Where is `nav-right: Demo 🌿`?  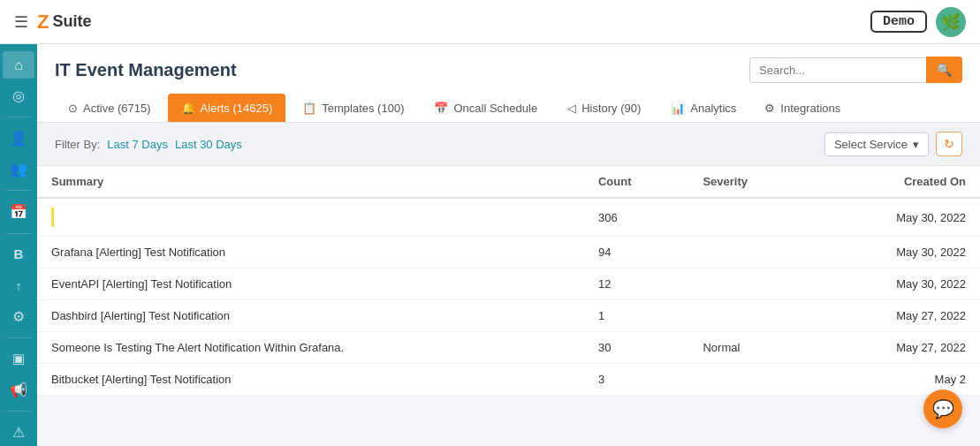
nav-right: Demo 🌿 is located at coordinates (918, 22).